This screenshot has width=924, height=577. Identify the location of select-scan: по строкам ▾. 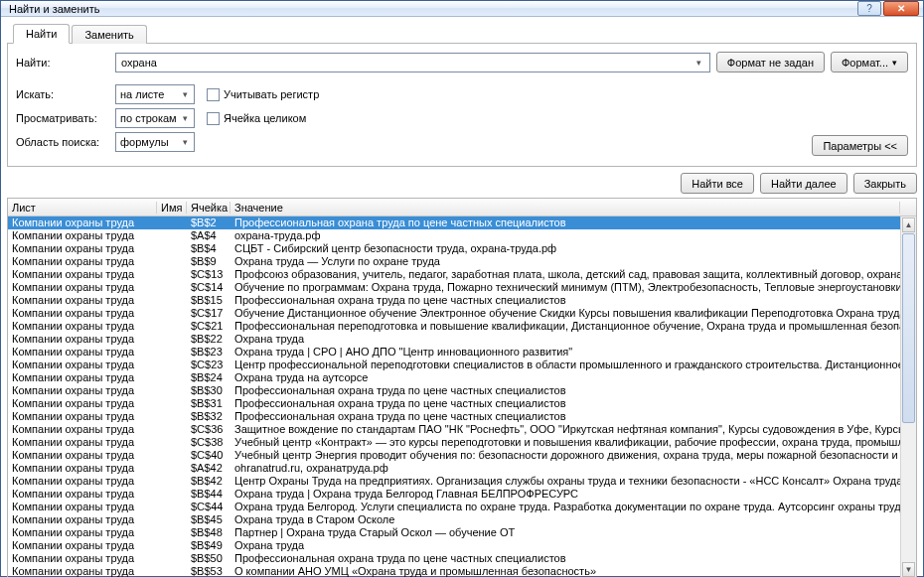
(155, 118).